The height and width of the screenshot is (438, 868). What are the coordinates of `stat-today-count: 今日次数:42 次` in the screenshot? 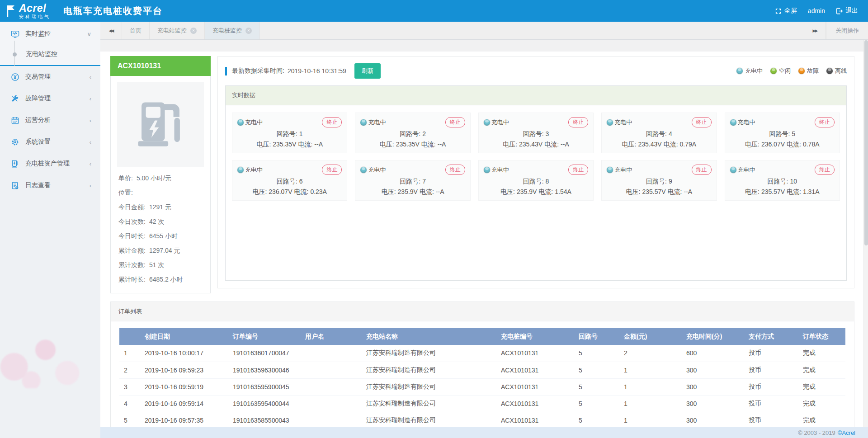 It's located at (160, 222).